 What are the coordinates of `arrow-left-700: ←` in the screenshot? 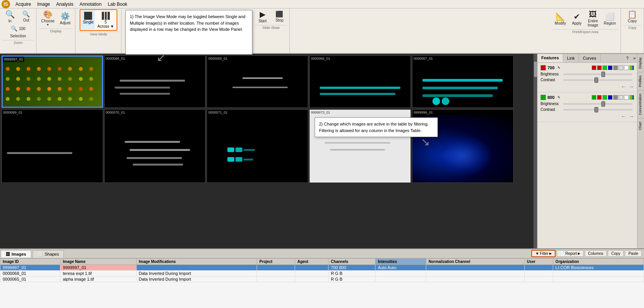 It's located at (624, 87).